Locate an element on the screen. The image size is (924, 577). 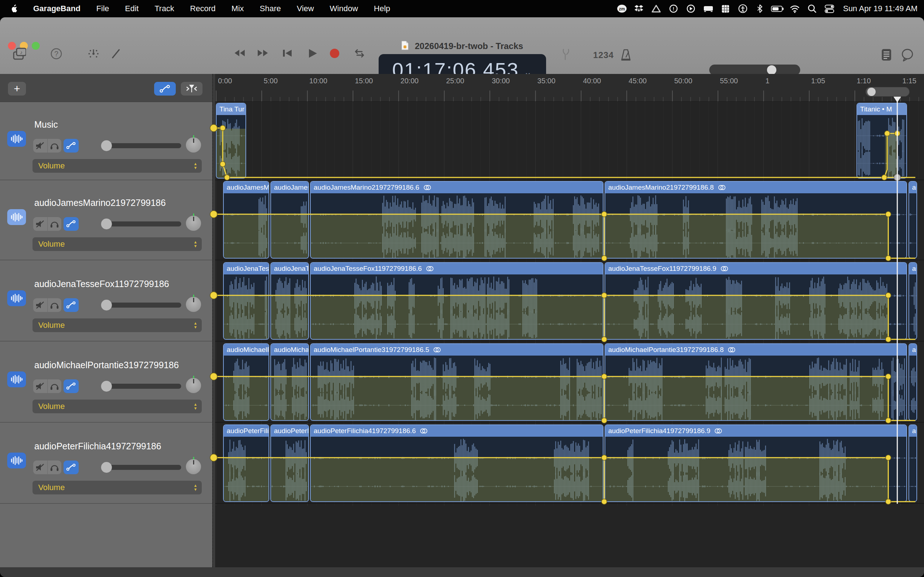
show-automation-button is located at coordinates (165, 89).